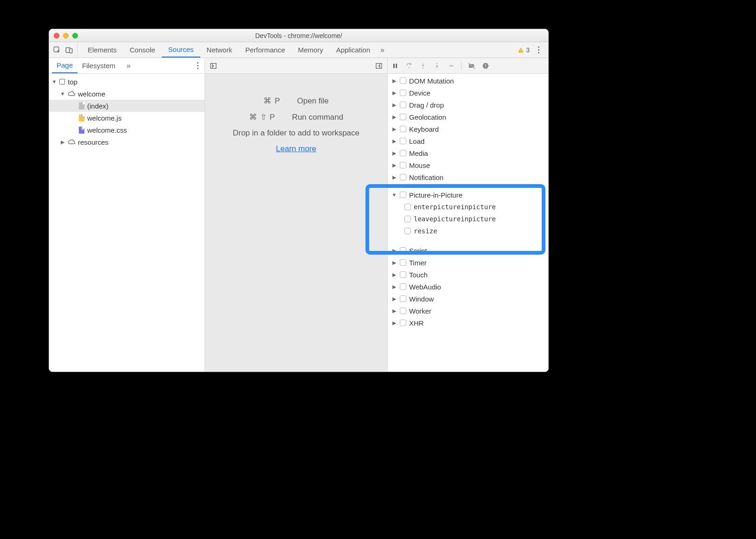  I want to click on breakpoint-category: ▶Touch, so click(468, 275).